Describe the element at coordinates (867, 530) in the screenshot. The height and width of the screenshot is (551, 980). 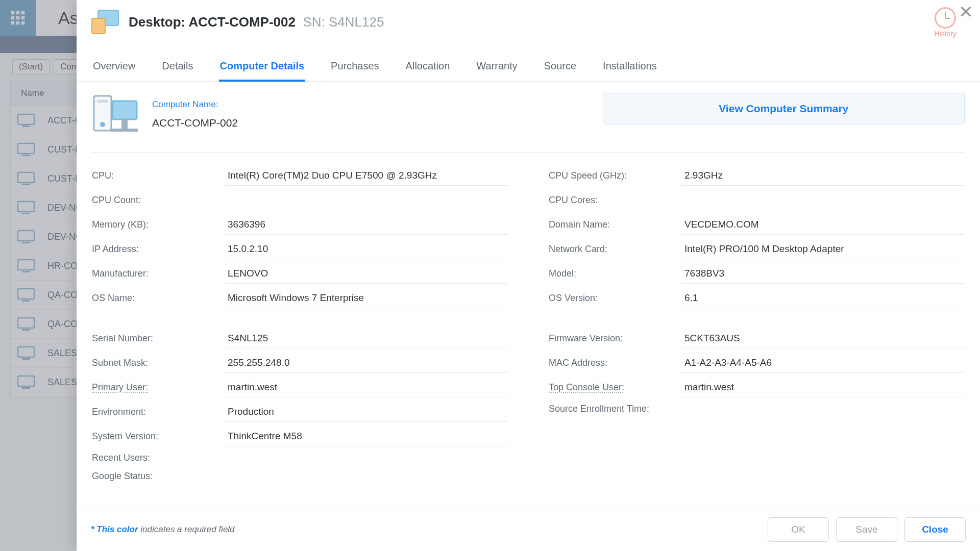
I see `save-button: Save` at that location.